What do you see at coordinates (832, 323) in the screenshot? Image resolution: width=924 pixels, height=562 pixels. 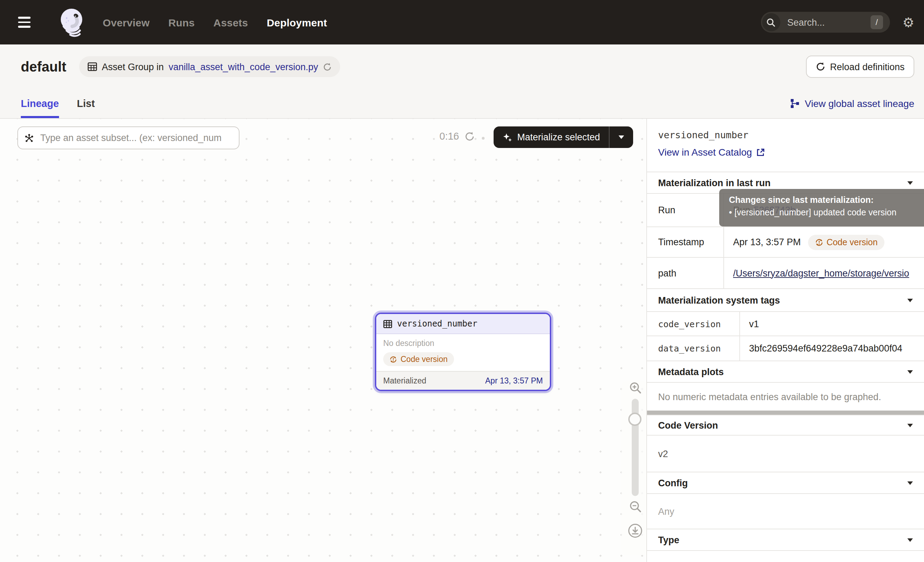 I see `code-version-tag-value: v1` at bounding box center [832, 323].